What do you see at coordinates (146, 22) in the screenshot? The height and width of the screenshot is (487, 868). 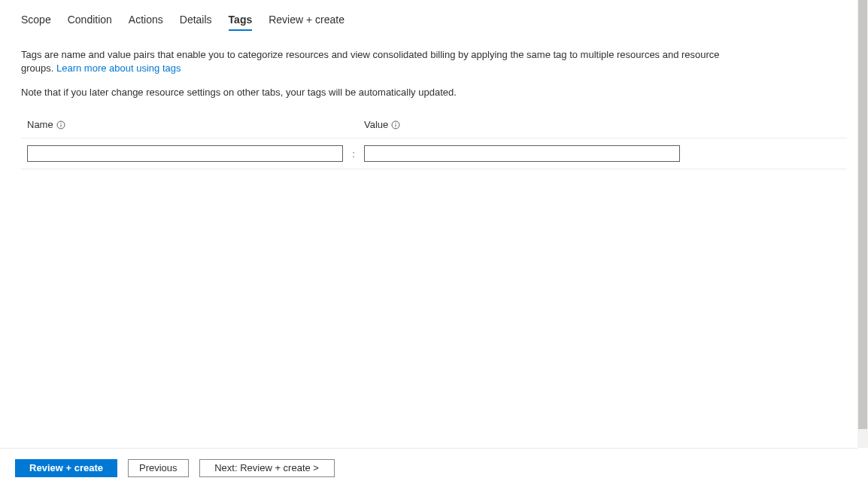 I see `tab-actions: Actions` at bounding box center [146, 22].